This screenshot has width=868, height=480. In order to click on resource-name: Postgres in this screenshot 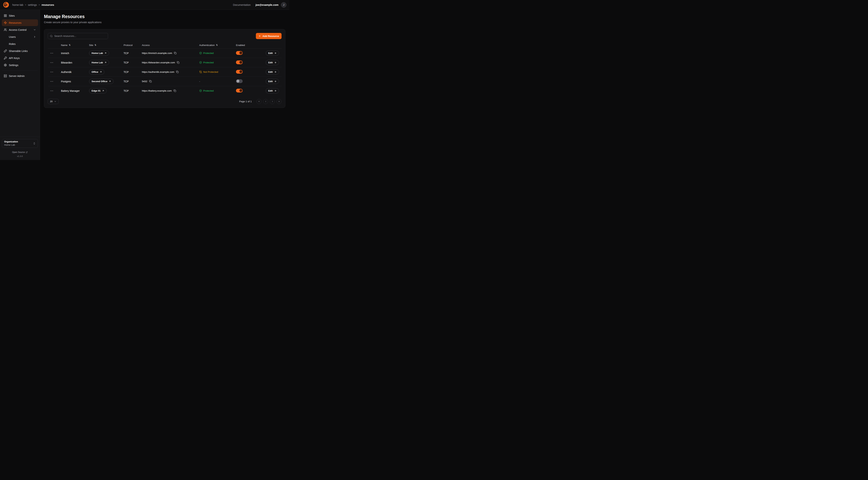, I will do `click(75, 82)`.